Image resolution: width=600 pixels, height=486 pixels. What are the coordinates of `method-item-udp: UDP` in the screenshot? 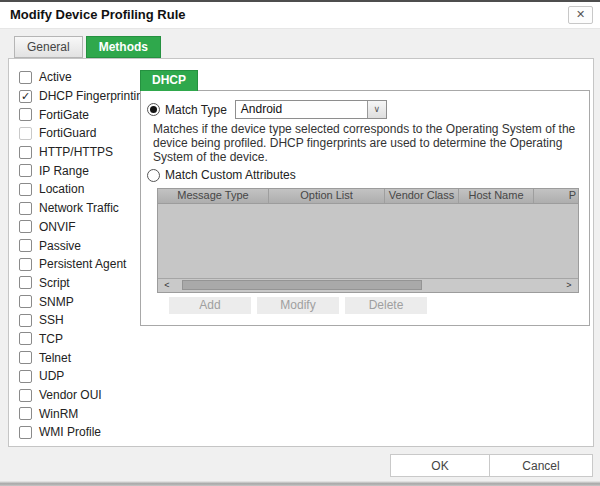 It's located at (84, 376).